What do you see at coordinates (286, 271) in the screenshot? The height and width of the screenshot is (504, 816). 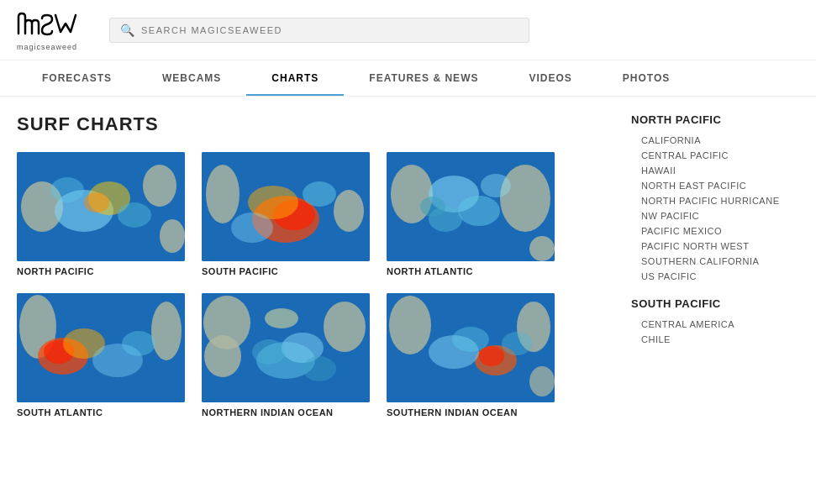 I see `chart-label-south-pacific: SOUTH PACIFIC` at bounding box center [286, 271].